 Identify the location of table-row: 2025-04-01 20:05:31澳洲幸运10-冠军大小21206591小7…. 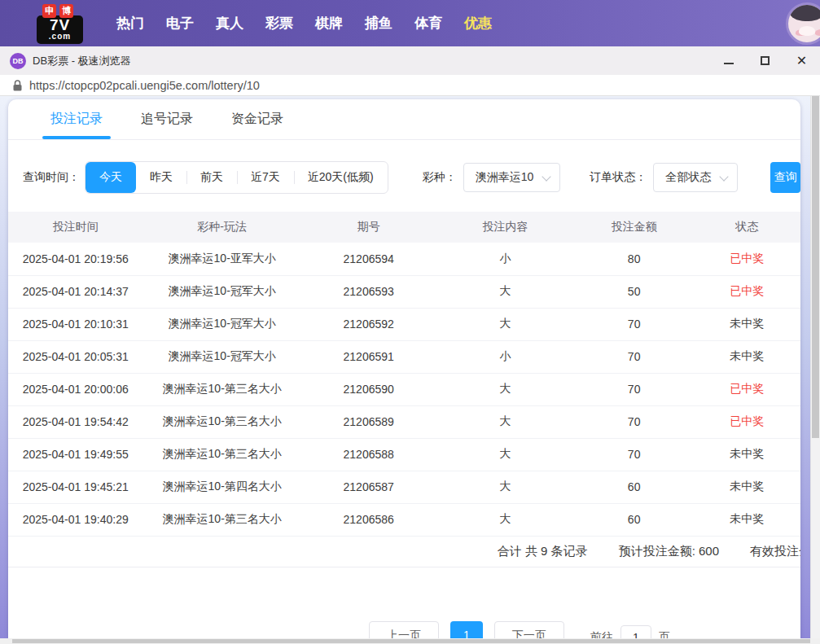
(404, 357).